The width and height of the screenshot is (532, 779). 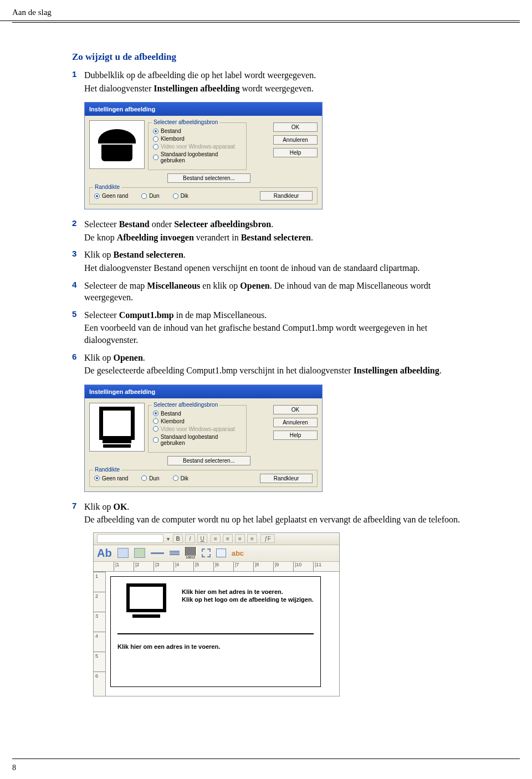 I want to click on date-tool-icon, so click(x=221, y=553).